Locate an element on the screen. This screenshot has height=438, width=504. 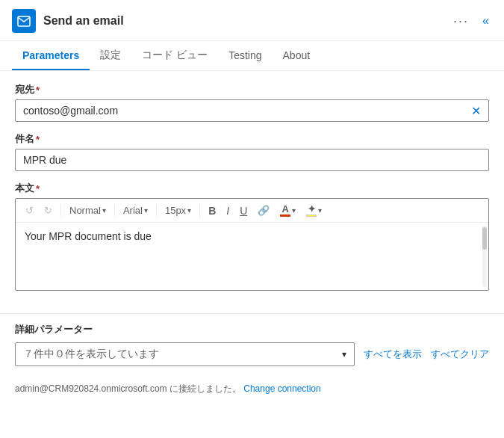
highlight-button: ✦ ▾ is located at coordinates (314, 211).